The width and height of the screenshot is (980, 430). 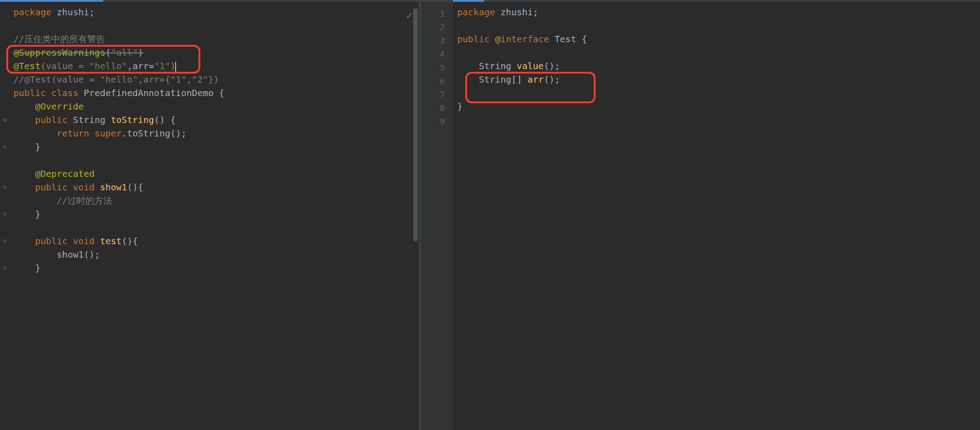 What do you see at coordinates (114, 187) in the screenshot?
I see `code-token: show1` at bounding box center [114, 187].